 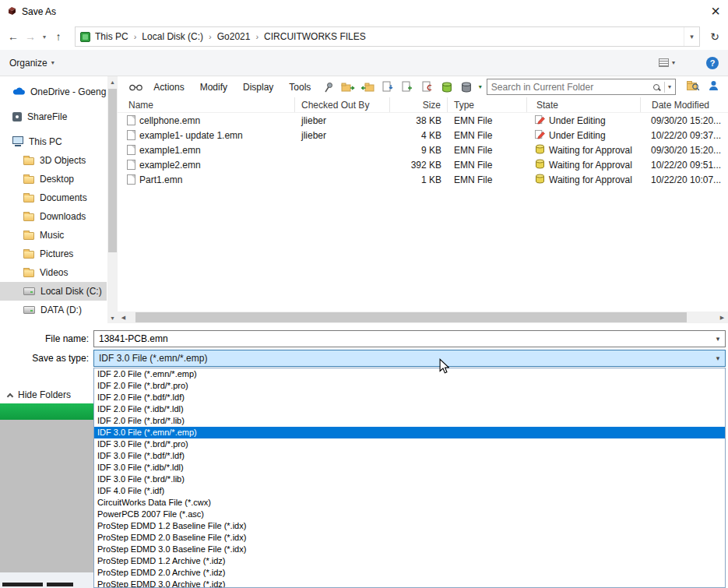 What do you see at coordinates (410, 339) in the screenshot?
I see `file-name-combobox` at bounding box center [410, 339].